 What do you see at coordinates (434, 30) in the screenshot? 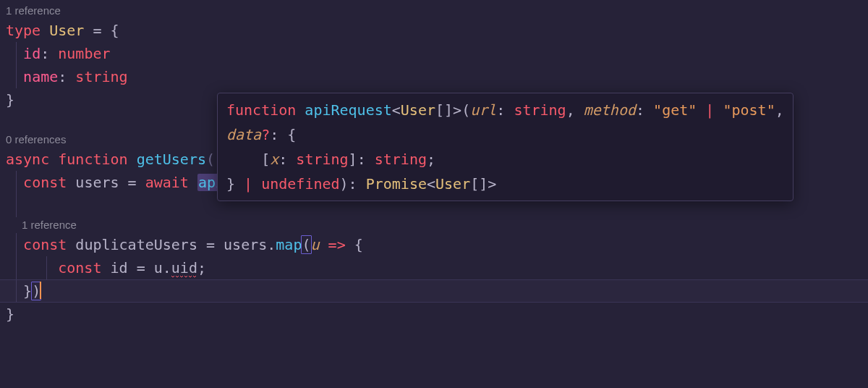
I see `code-line: type User = {` at bounding box center [434, 30].